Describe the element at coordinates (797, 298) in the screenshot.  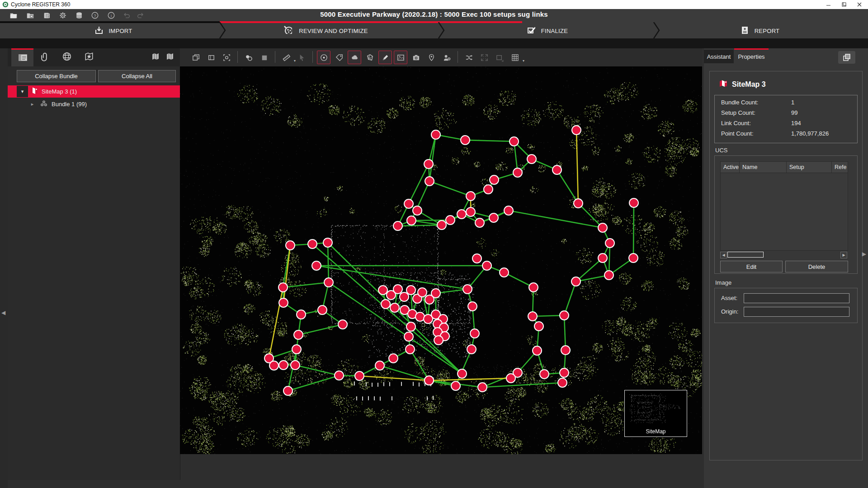
I see `asset-field` at that location.